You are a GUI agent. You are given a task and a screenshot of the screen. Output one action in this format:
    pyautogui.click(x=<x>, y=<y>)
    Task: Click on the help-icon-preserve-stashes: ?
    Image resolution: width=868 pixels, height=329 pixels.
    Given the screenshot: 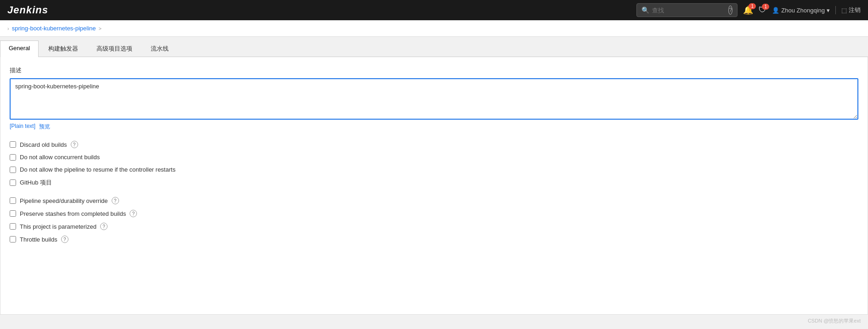 What is the action you would take?
    pyautogui.click(x=133, y=214)
    